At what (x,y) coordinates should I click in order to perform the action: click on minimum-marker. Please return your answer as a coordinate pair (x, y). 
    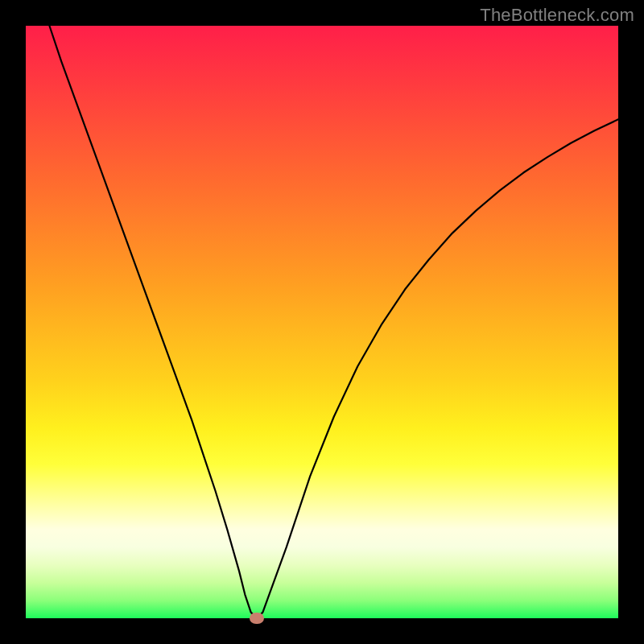
    Looking at the image, I should click on (257, 618).